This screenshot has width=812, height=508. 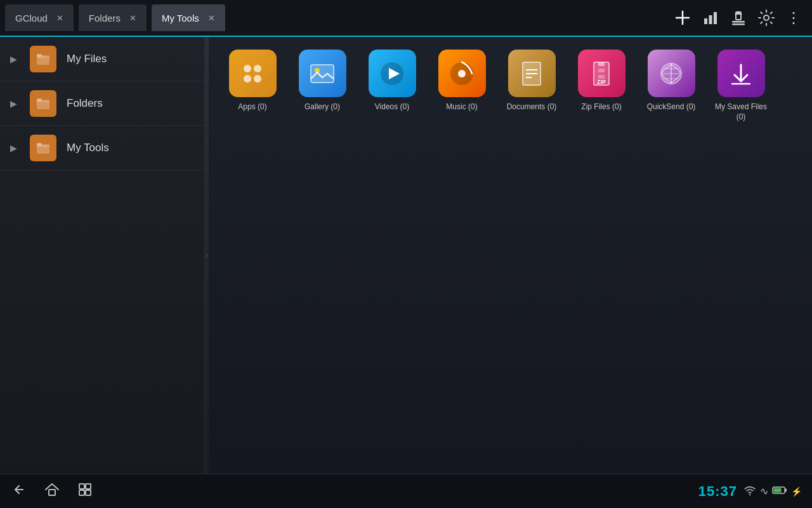 What do you see at coordinates (252, 81) in the screenshot?
I see `grid-item-apps: Apps (0)` at bounding box center [252, 81].